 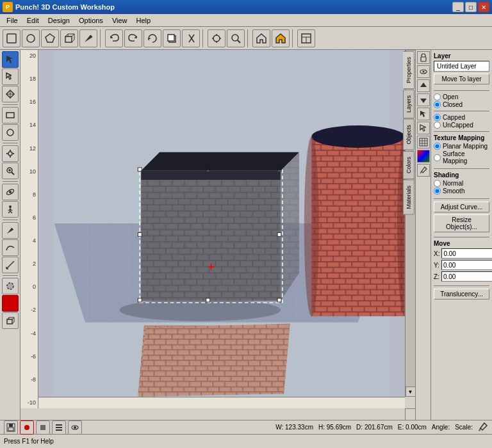 What do you see at coordinates (423, 114) in the screenshot?
I see `select-arrow1-btn` at bounding box center [423, 114].